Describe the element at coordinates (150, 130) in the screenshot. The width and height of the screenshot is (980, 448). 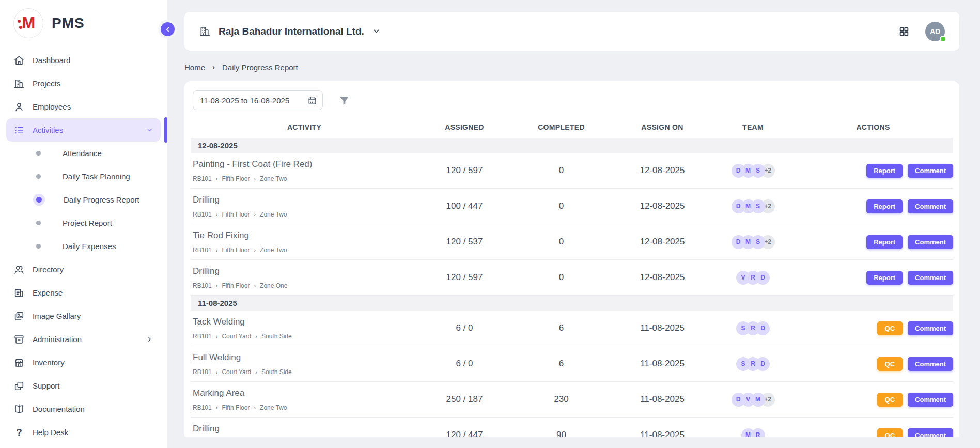
I see `chevron-down-icon` at that location.